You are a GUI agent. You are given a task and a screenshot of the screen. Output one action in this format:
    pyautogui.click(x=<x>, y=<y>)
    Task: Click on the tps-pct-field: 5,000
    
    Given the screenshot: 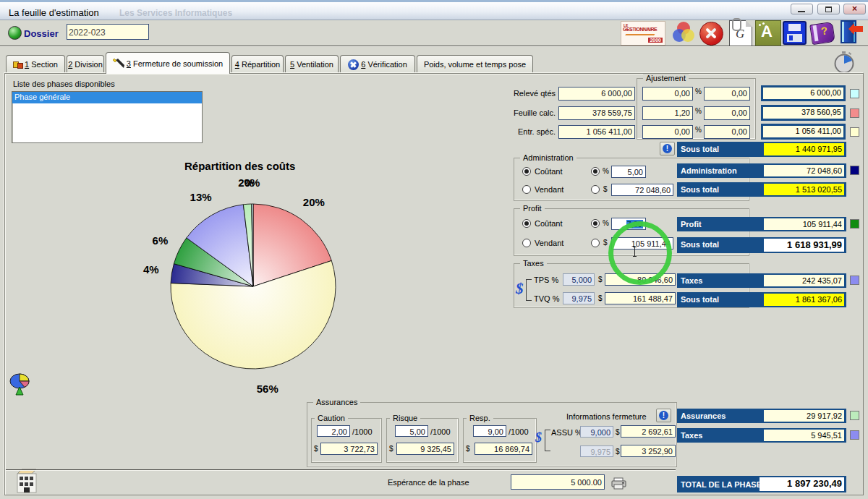 What is the action you would take?
    pyautogui.click(x=579, y=279)
    